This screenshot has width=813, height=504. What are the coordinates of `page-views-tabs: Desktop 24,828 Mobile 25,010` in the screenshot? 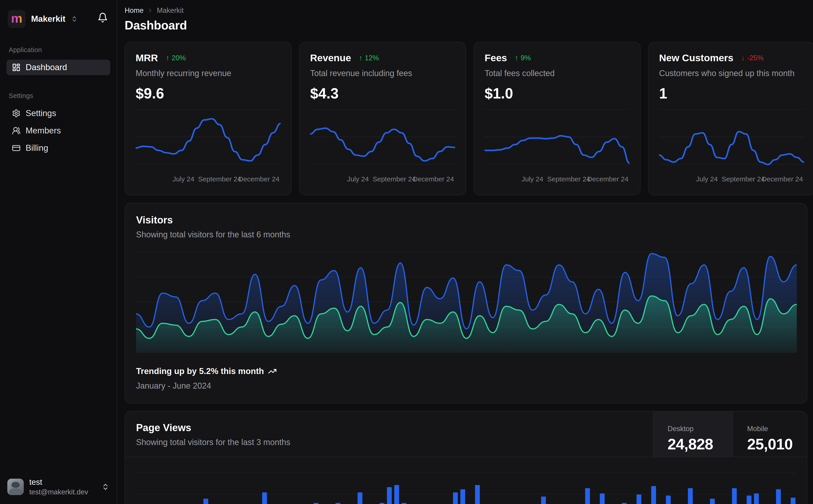 It's located at (730, 434).